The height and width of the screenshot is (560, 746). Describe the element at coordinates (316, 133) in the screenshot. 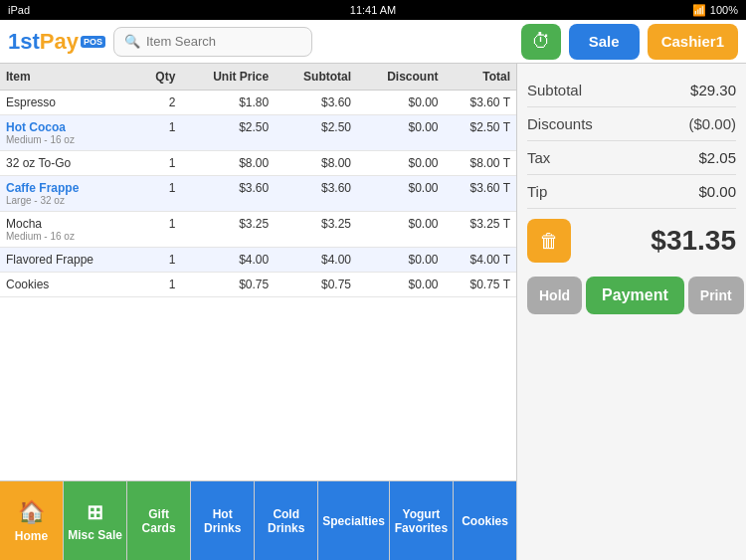

I see `cell-subtotal: $2.50` at that location.